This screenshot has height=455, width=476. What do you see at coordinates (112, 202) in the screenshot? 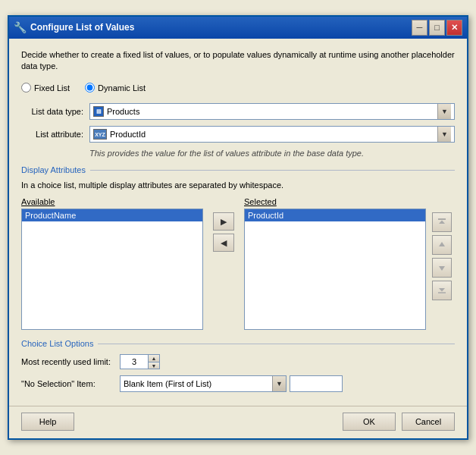
I see `available-label: Available` at bounding box center [112, 202].